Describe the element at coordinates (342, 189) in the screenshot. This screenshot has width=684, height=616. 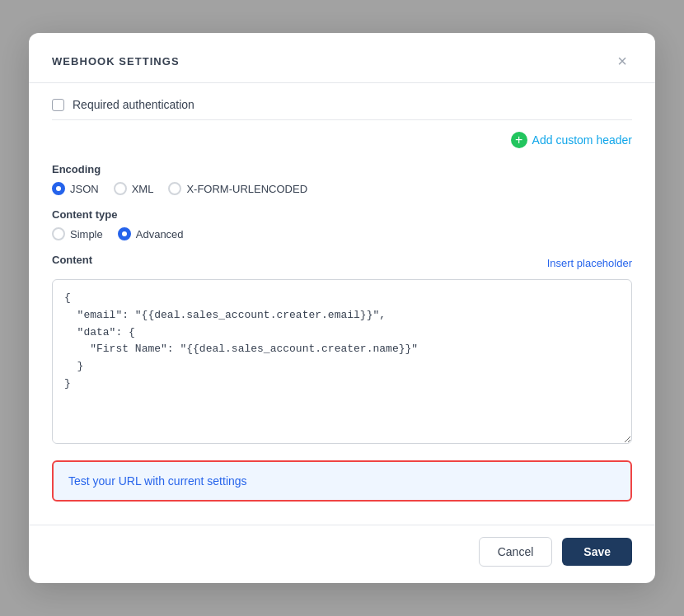
I see `encoding-radio-group: JSON XML X-FORM-URLENCODED` at that location.